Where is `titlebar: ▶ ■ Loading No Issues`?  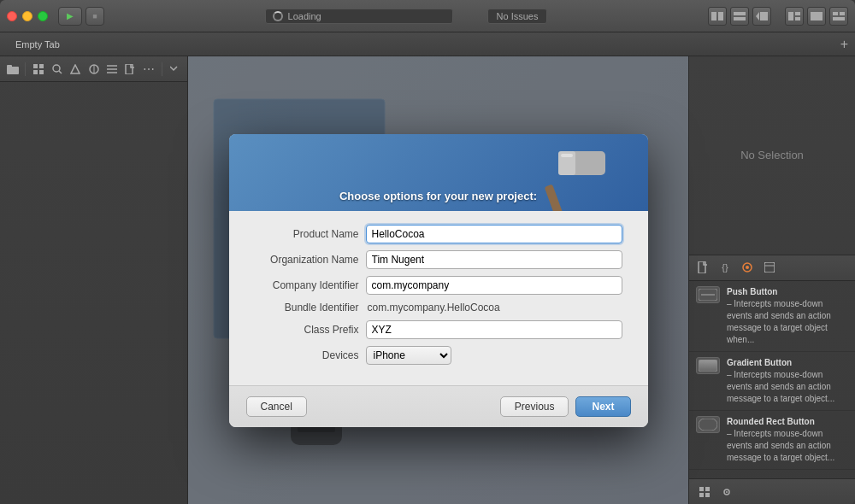
titlebar: ▶ ■ Loading No Issues is located at coordinates (428, 16).